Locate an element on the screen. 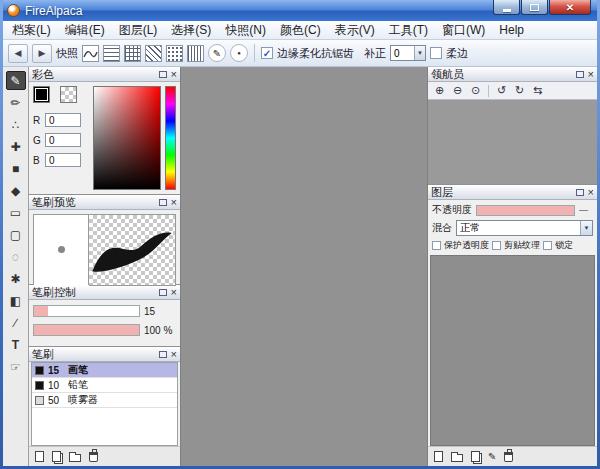  toolbar-separator is located at coordinates (254, 53).